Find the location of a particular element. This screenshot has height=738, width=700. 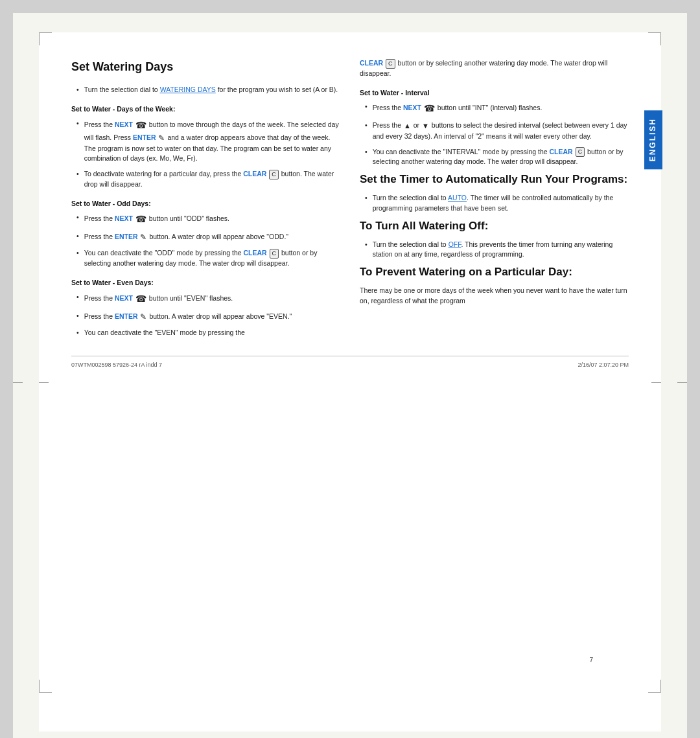

subsection1-bullet1: Press the NEXT ☎ button to move through … is located at coordinates (206, 141).